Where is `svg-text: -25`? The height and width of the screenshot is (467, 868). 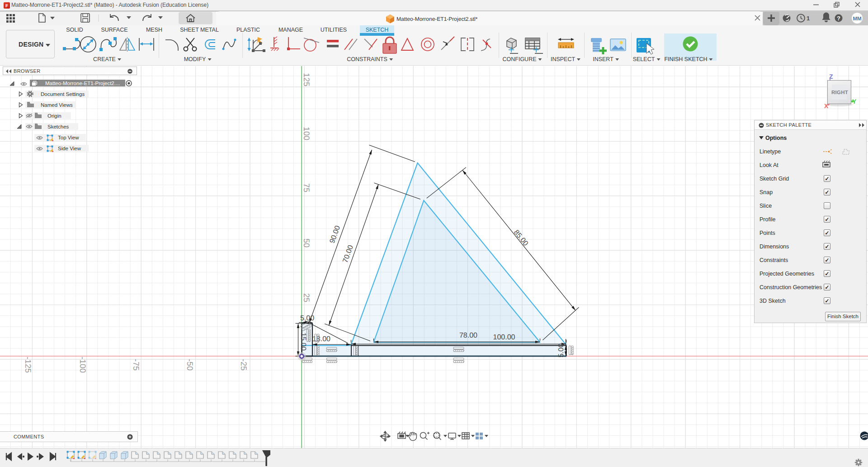
svg-text: -25 is located at coordinates (244, 365).